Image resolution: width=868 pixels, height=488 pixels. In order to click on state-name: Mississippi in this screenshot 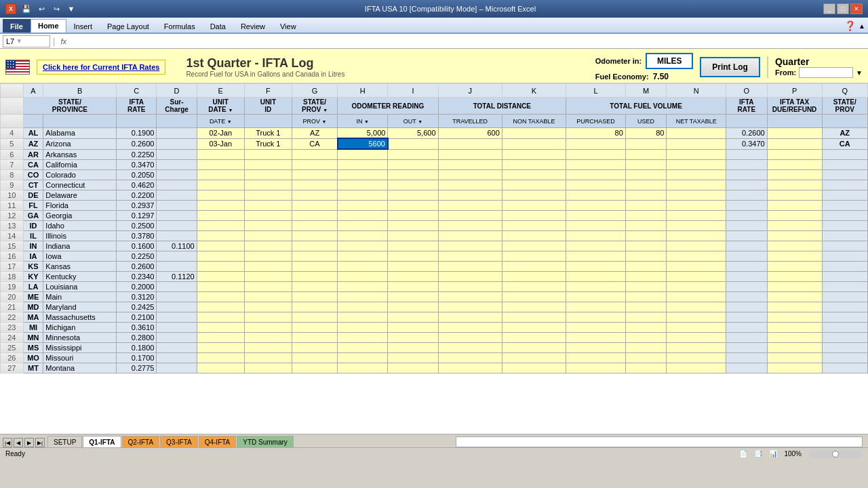, I will do `click(80, 347)`.